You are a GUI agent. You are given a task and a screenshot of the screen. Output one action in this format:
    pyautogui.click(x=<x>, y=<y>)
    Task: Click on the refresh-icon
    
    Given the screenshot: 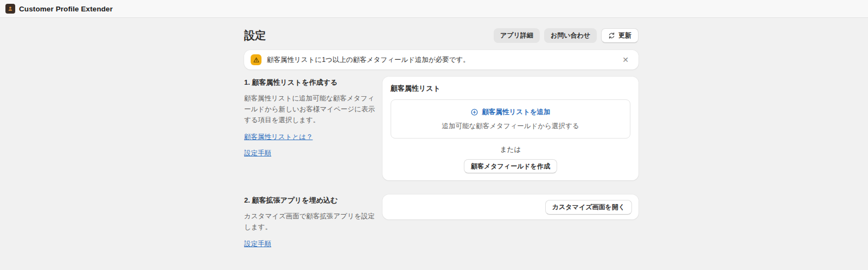 What is the action you would take?
    pyautogui.click(x=612, y=36)
    